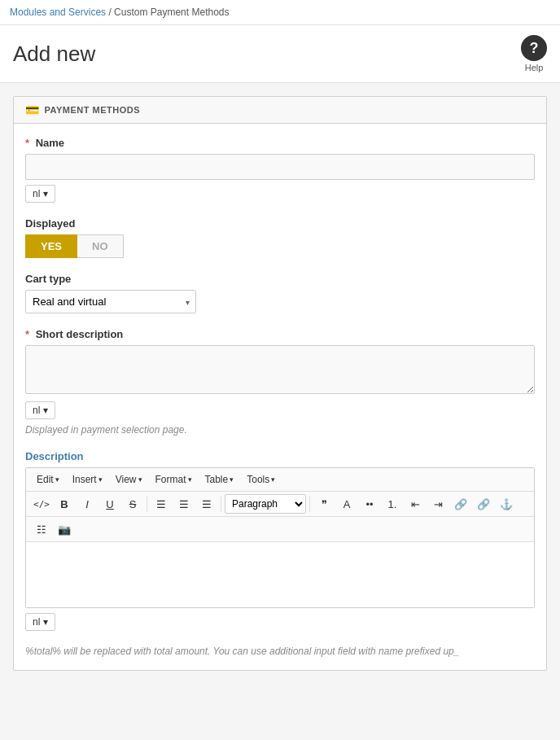 The width and height of the screenshot is (560, 740). I want to click on toolbar-align-left-button: ☰, so click(161, 504).